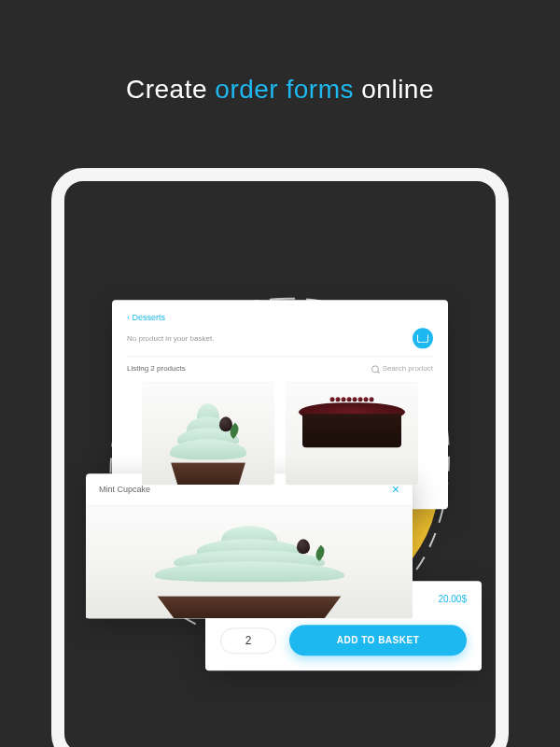 The height and width of the screenshot is (747, 560). I want to click on headline-pre: Create, so click(170, 90).